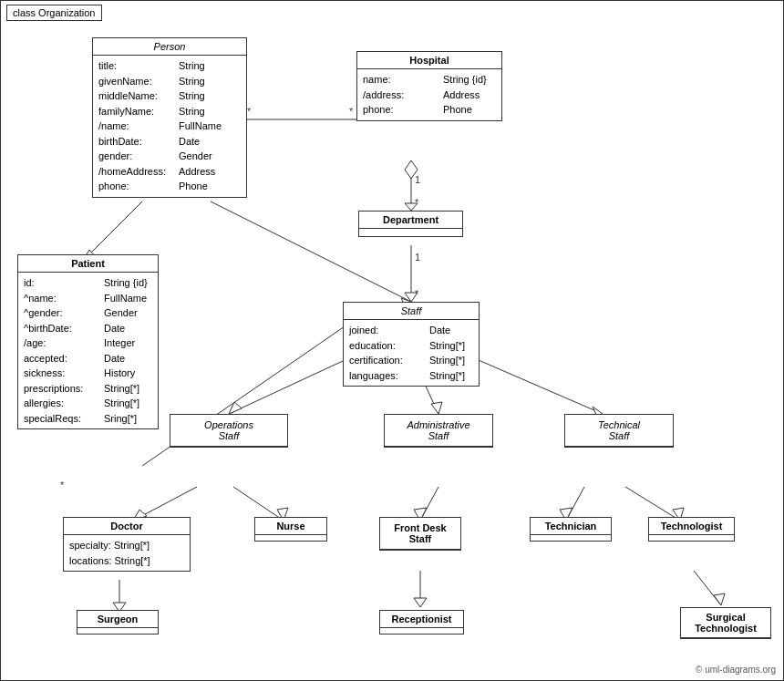 This screenshot has width=784, height=681. Describe the element at coordinates (411, 312) in the screenshot. I see `staff-header: Staff` at that location.